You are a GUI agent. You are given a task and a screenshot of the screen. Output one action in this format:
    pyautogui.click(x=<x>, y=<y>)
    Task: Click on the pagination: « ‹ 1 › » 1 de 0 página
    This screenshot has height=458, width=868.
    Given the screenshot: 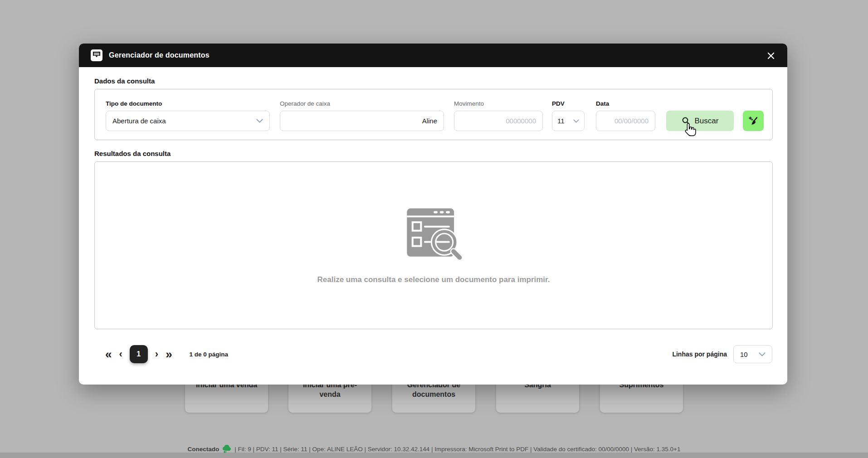 What is the action you would take?
    pyautogui.click(x=167, y=354)
    